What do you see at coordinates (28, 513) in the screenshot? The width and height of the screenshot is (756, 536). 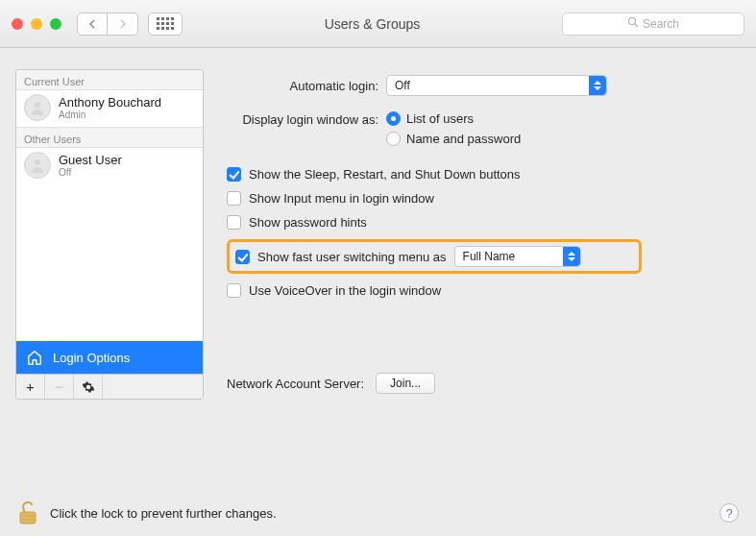 I see `lock-icon` at bounding box center [28, 513].